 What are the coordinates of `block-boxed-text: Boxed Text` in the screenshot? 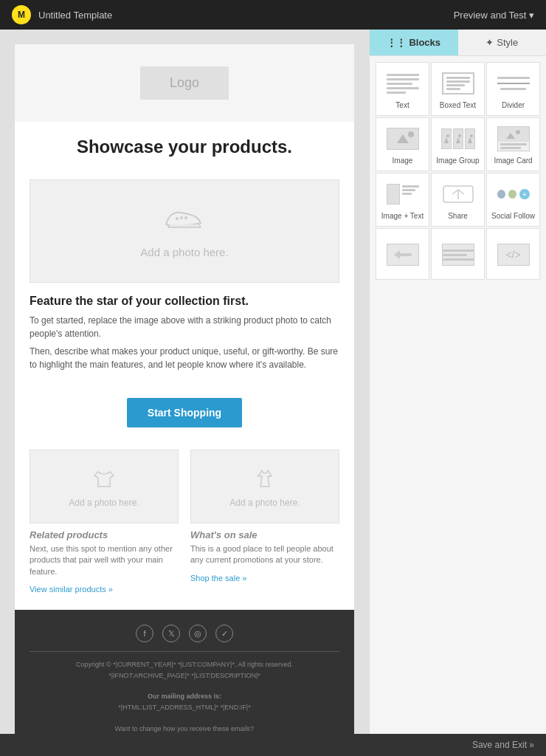 It's located at (457, 89).